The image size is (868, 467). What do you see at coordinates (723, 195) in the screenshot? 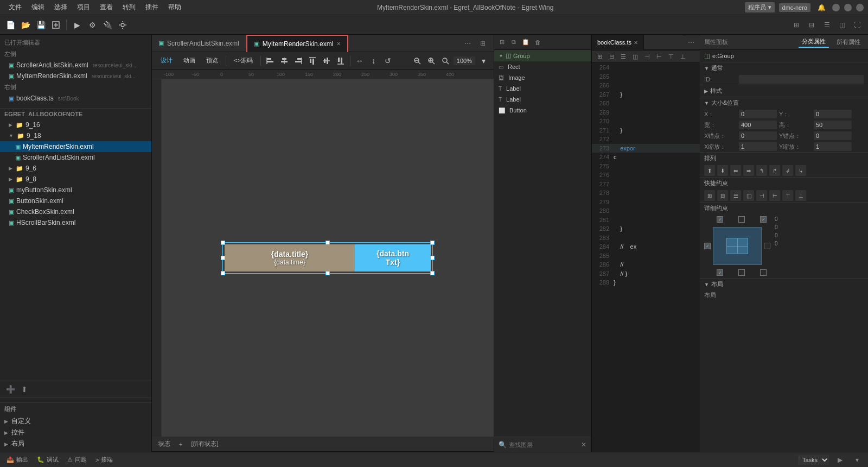
I see `shortcut-btn-2: ⊟` at bounding box center [723, 195].